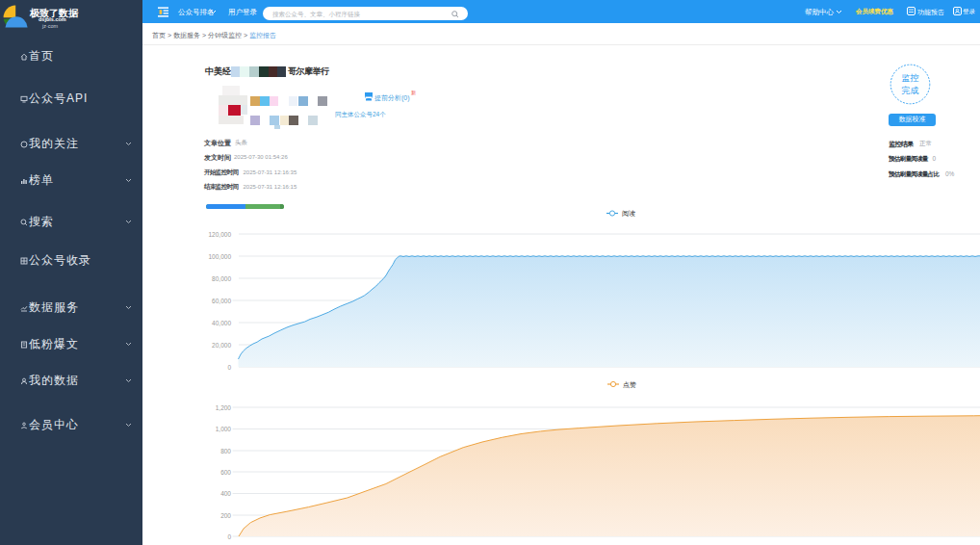 This screenshot has height=545, width=980. Describe the element at coordinates (223, 429) in the screenshot. I see `svg-text: 1,000` at that location.